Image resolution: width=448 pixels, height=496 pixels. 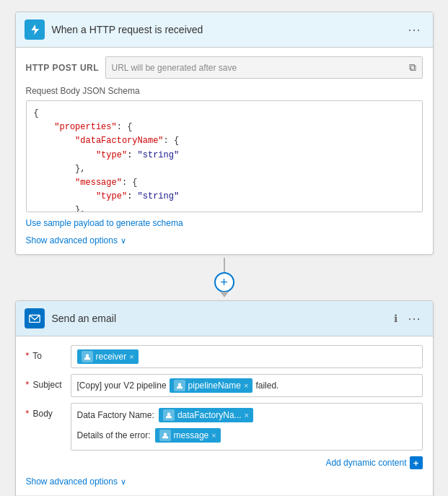 I want to click on to-tag: receiver ×, so click(x=108, y=357).